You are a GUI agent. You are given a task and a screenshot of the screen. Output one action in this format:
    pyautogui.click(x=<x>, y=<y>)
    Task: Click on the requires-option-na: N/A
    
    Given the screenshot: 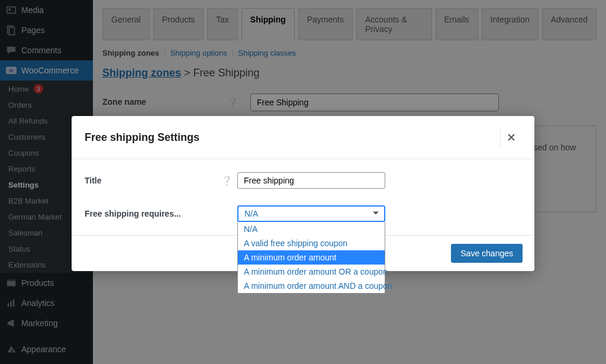 What is the action you would take?
    pyautogui.click(x=311, y=229)
    